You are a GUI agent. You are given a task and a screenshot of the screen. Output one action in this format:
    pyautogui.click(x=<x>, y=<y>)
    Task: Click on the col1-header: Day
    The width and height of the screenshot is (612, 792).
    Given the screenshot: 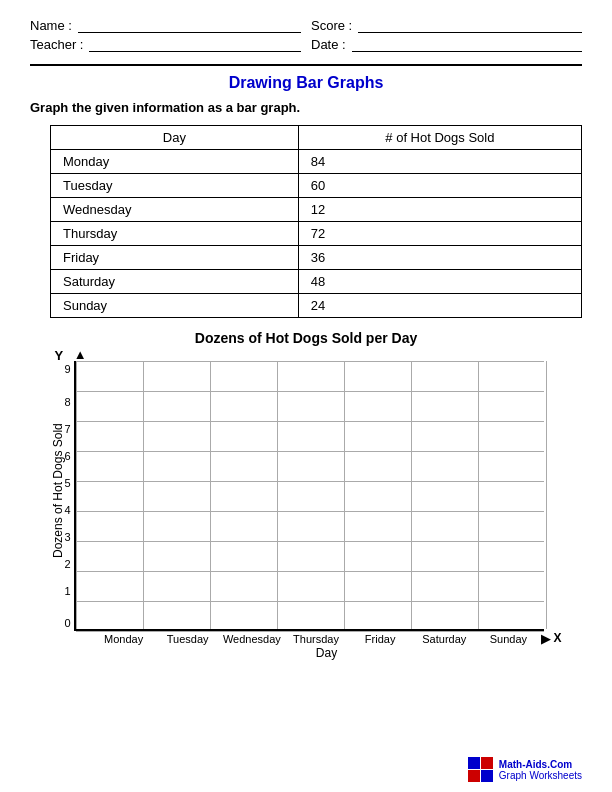 What is the action you would take?
    pyautogui.click(x=175, y=138)
    